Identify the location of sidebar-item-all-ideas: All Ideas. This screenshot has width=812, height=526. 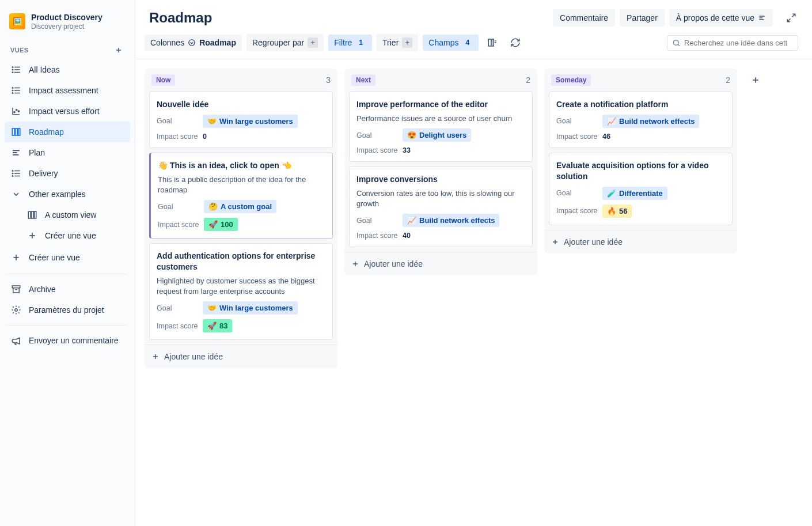
(67, 70).